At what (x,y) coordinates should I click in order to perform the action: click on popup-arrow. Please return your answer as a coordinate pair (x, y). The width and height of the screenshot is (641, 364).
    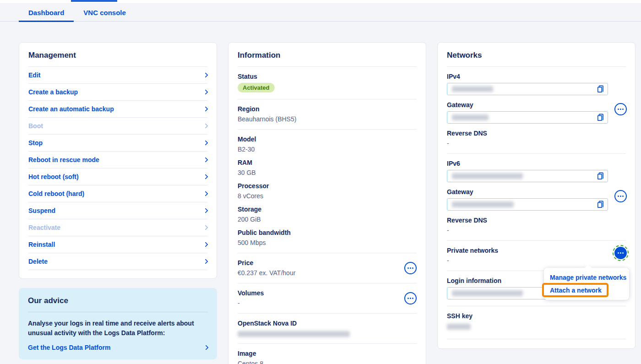
    Looking at the image, I should click on (588, 268).